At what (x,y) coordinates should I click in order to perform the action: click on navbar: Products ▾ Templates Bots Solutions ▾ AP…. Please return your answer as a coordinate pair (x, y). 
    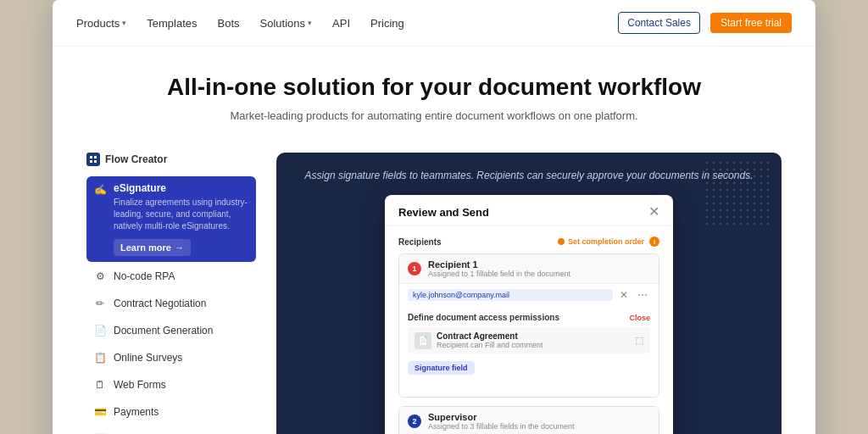
    Looking at the image, I should click on (434, 24).